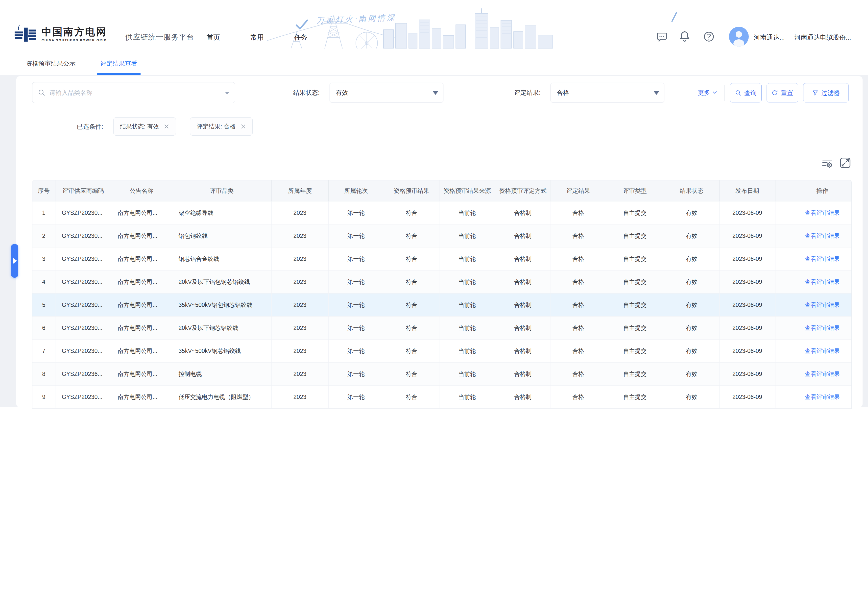  What do you see at coordinates (301, 37) in the screenshot?
I see `nav-item-tasks: 任务` at bounding box center [301, 37].